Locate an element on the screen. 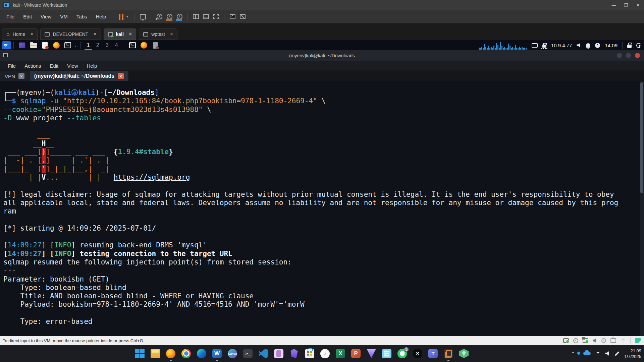 Image resolution: width=644 pixels, height=362 pixels. taskbar-window-terminal is located at coordinates (132, 45).